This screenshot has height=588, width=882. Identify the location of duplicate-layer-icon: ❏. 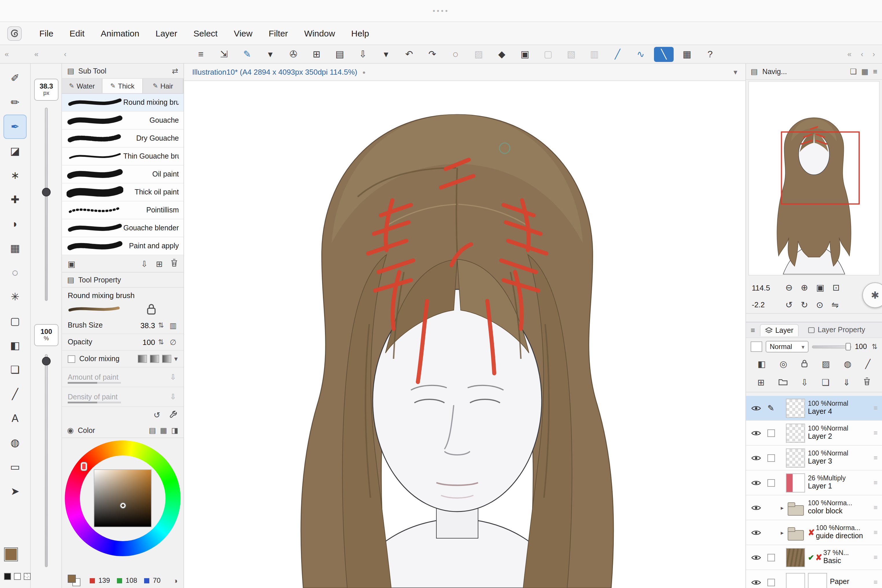
(826, 382).